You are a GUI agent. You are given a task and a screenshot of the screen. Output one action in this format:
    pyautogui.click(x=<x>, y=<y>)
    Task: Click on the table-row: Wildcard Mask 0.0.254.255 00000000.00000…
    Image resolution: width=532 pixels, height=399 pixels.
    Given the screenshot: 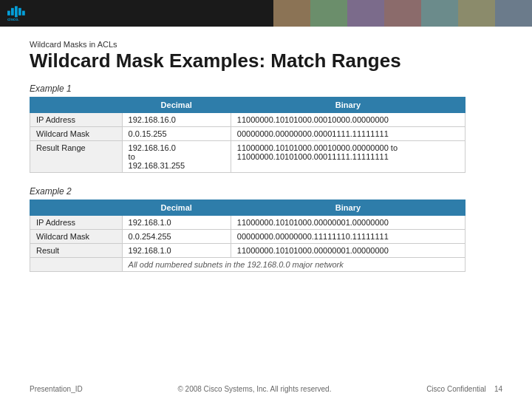 What is the action you would take?
    pyautogui.click(x=248, y=236)
    